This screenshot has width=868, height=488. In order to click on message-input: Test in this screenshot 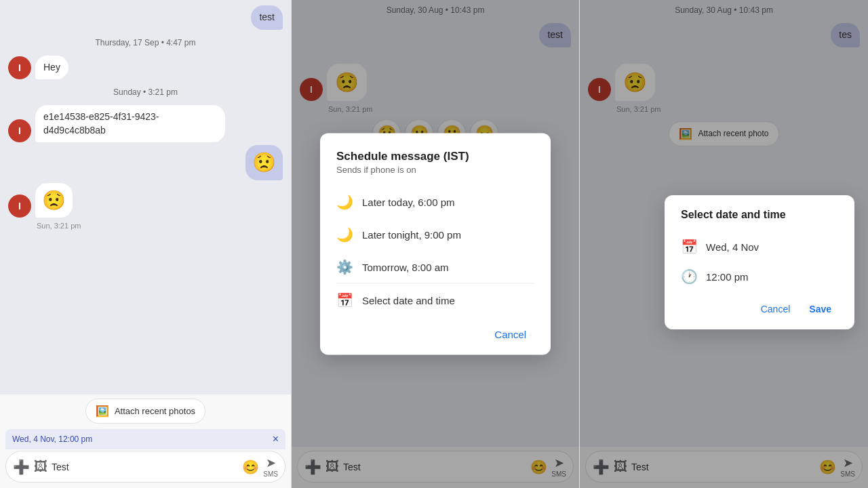, I will do `click(145, 467)`.